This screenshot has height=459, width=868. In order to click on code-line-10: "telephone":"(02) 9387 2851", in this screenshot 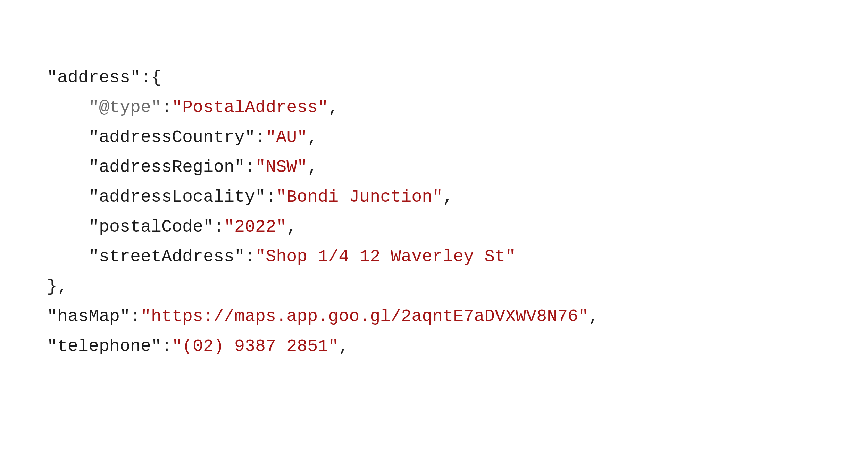, I will do `click(198, 347)`.